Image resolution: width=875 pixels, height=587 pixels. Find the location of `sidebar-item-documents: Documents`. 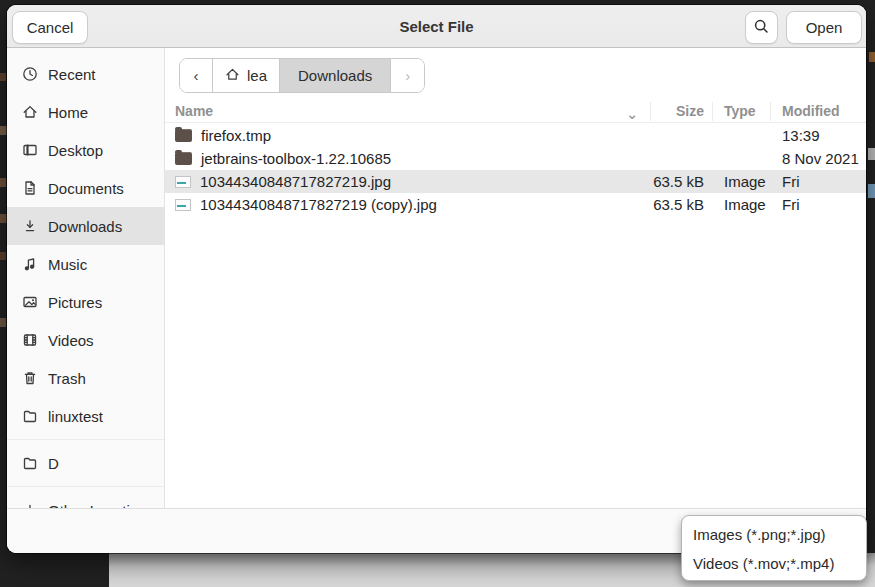

sidebar-item-documents: Documents is located at coordinates (86, 188).